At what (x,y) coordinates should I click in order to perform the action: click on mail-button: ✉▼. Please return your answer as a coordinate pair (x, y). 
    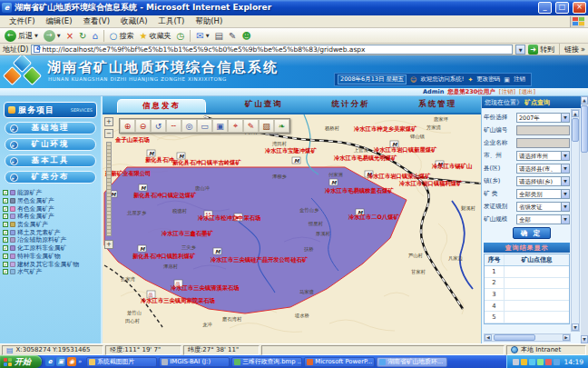
    Looking at the image, I should click on (202, 36).